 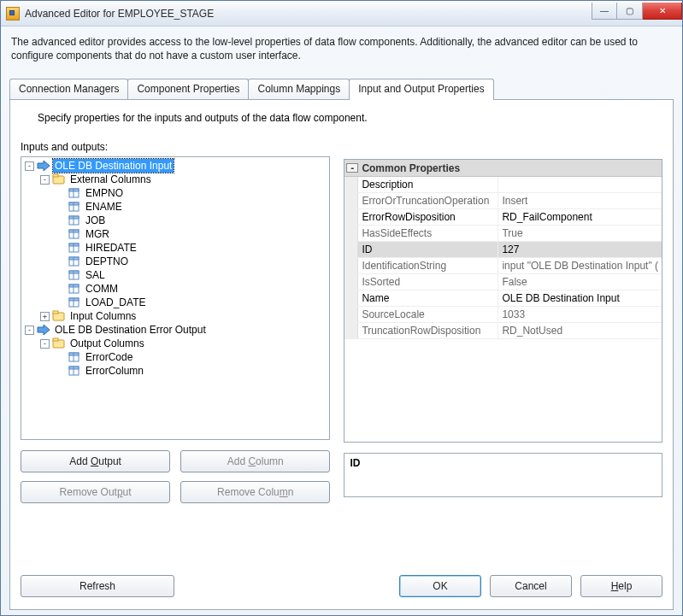 I want to click on property-name: SourceLocale, so click(x=428, y=314).